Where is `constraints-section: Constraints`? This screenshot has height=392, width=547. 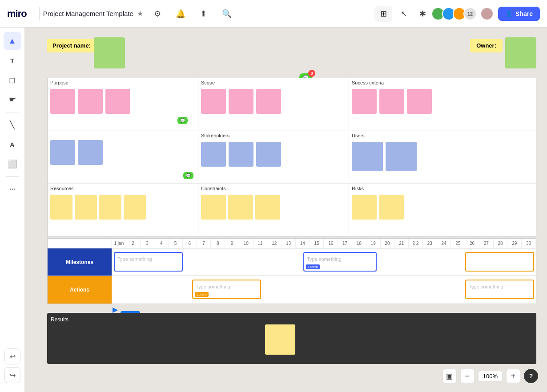
constraints-section: Constraints is located at coordinates (274, 210).